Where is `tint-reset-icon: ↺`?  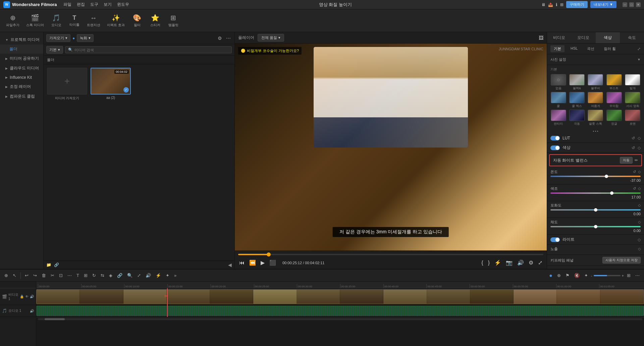 tint-reset-icon: ↺ is located at coordinates (635, 188).